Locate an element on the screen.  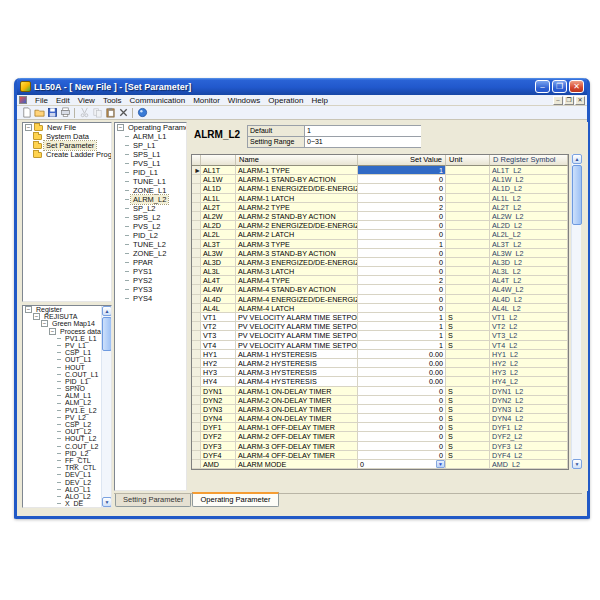
parameter-tree-item-tune-l2: TUNE_L2 is located at coordinates (150, 244).